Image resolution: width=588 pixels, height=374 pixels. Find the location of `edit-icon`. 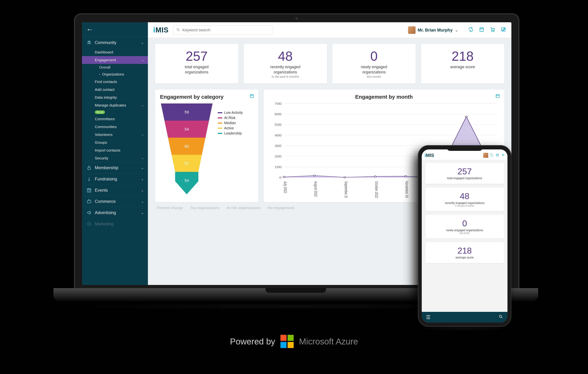

edit-icon is located at coordinates (503, 30).